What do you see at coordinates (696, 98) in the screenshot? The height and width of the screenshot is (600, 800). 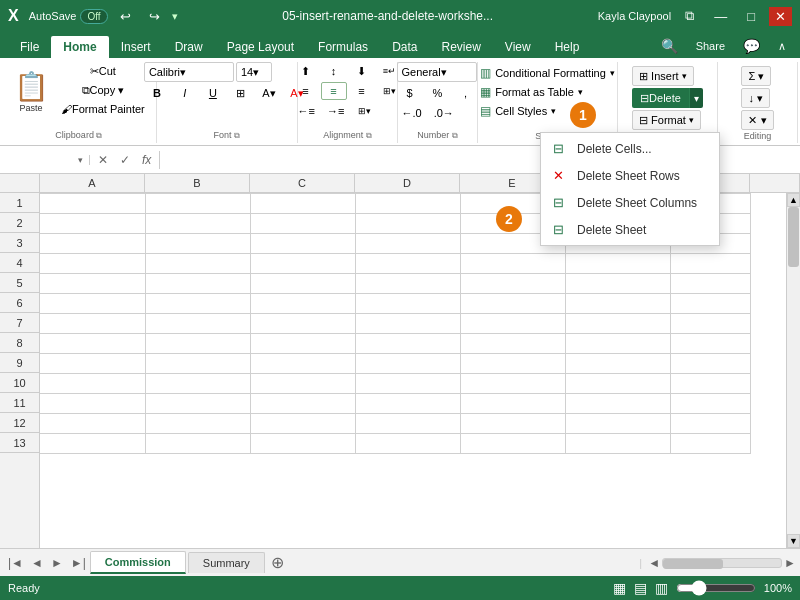 I see `delete-dropdown-arrow: ▾` at bounding box center [696, 98].